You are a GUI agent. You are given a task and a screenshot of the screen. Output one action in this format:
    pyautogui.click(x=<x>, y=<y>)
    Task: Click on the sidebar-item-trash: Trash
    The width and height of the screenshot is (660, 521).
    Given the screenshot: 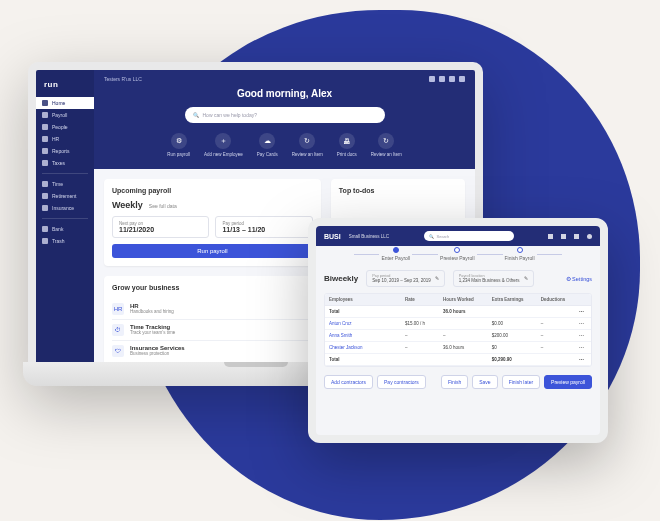 What is the action you would take?
    pyautogui.click(x=65, y=241)
    